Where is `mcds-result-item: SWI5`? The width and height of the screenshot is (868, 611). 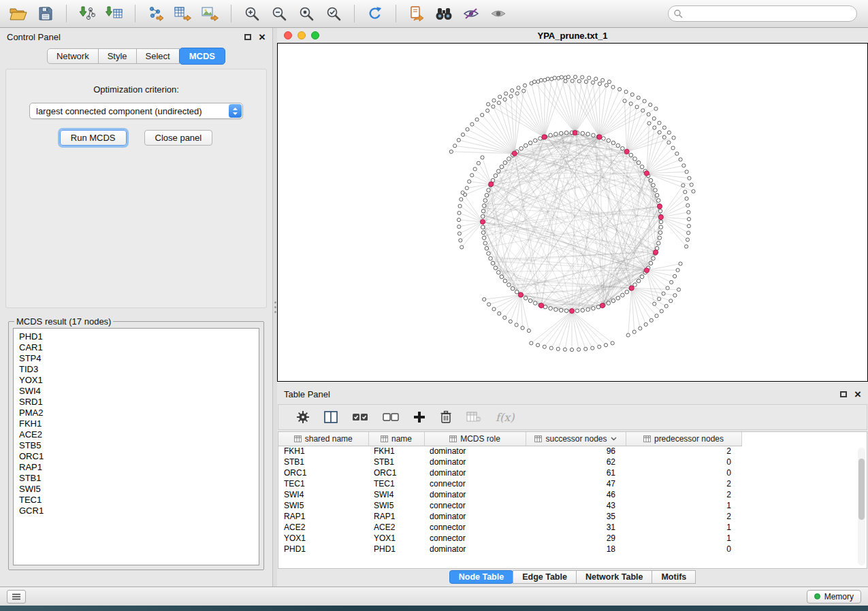
mcds-result-item: SWI5 is located at coordinates (136, 489).